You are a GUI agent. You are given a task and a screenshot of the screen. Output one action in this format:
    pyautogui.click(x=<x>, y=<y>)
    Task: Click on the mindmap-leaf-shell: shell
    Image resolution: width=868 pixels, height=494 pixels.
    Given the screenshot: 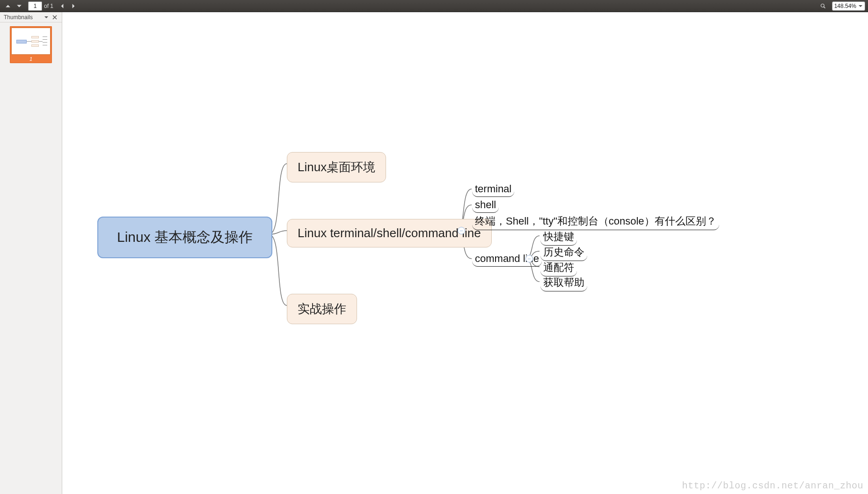 What is the action you would take?
    pyautogui.click(x=486, y=205)
    